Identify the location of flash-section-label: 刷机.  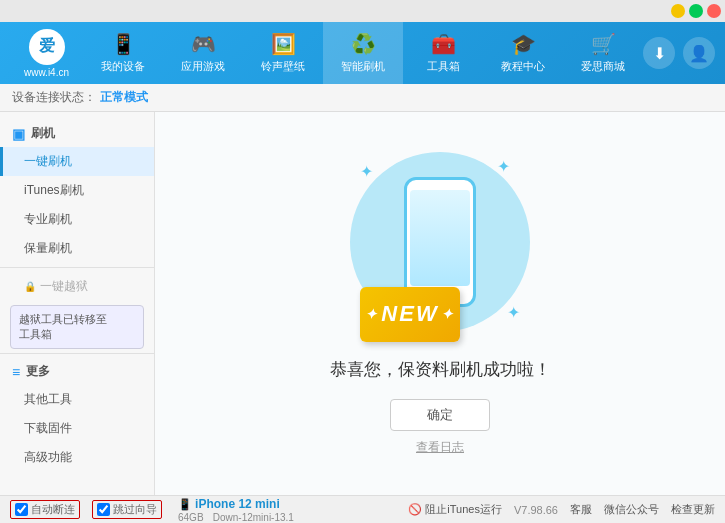
(43, 134).